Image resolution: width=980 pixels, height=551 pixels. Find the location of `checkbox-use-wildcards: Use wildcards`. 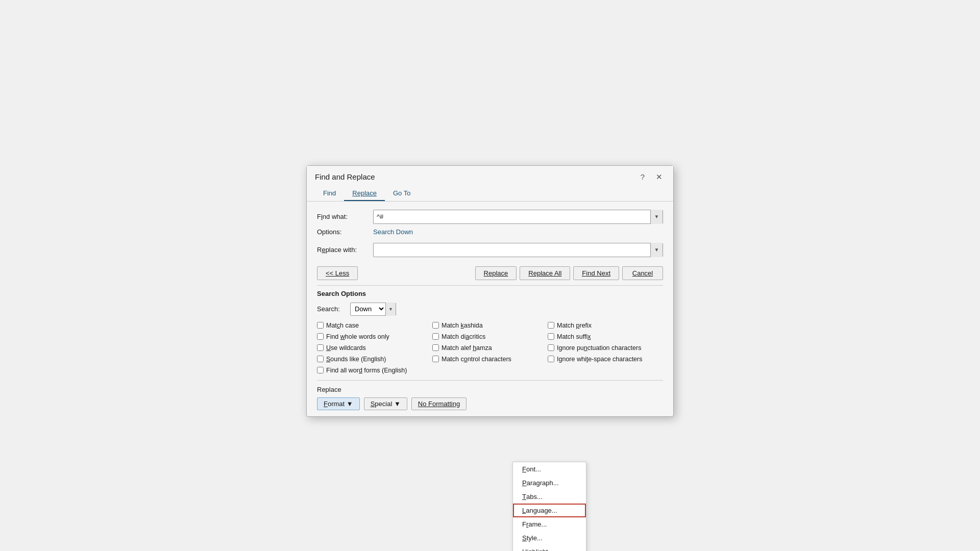

checkbox-use-wildcards: Use wildcards is located at coordinates (375, 348).